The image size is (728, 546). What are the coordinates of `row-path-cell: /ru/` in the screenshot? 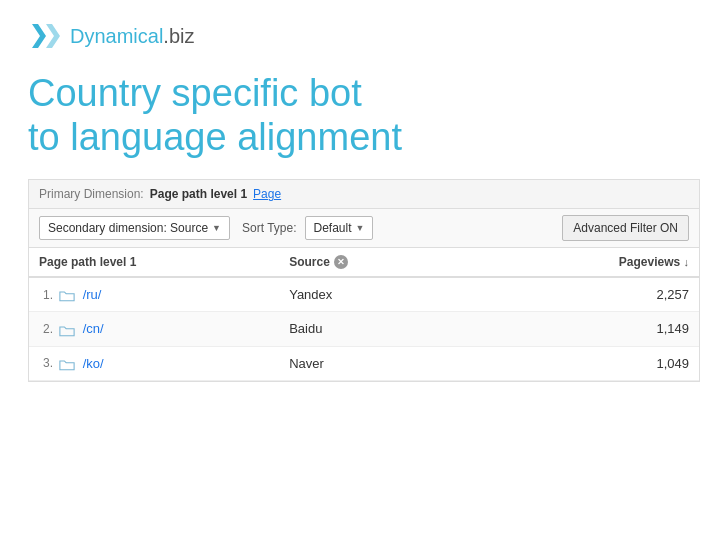 It's located at (168, 294).